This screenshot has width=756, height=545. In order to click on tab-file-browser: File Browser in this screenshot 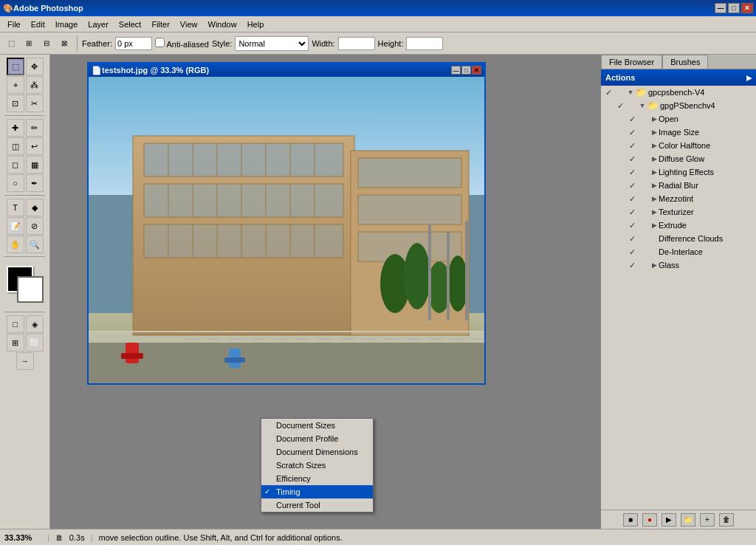, I will do `click(632, 62)`.